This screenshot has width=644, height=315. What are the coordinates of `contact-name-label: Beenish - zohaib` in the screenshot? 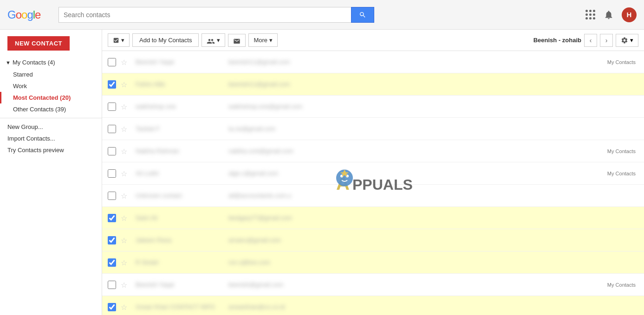 It's located at (557, 40).